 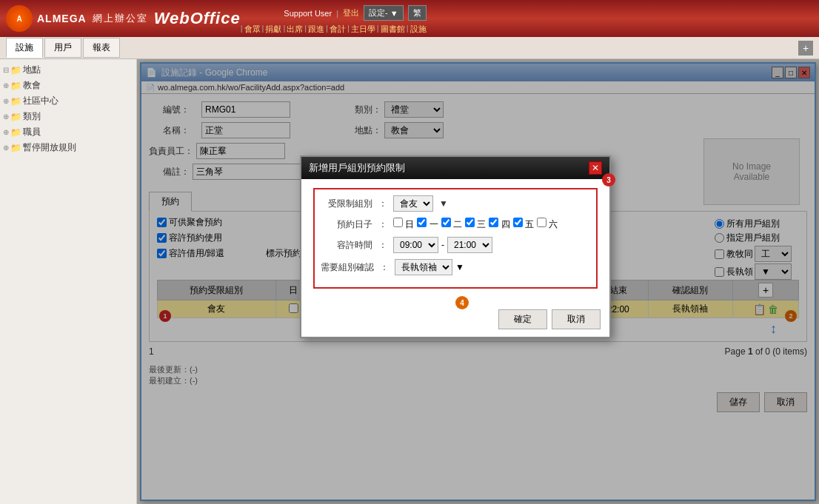 I want to click on top-bar: A ALMEGA 網上辦公室 WebOffice Support User | …, so click(x=410, y=19).